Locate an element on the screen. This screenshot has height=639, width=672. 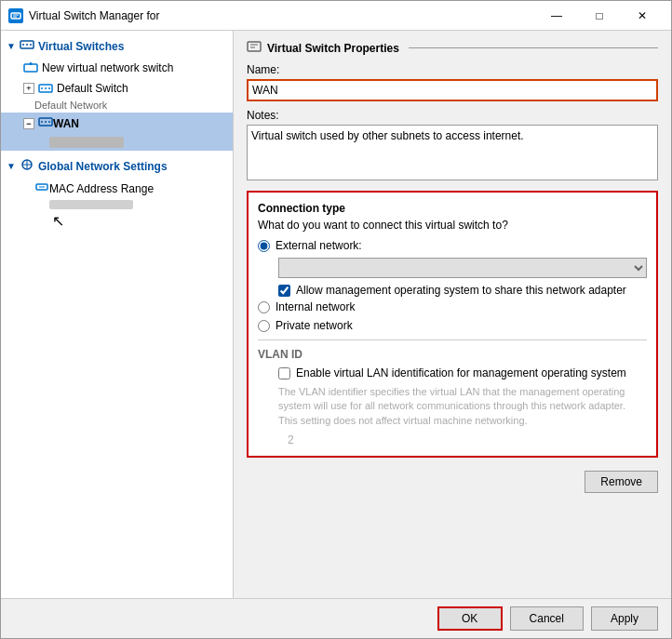
virtual-switches-label: Virtual Switches is located at coordinates (81, 47).